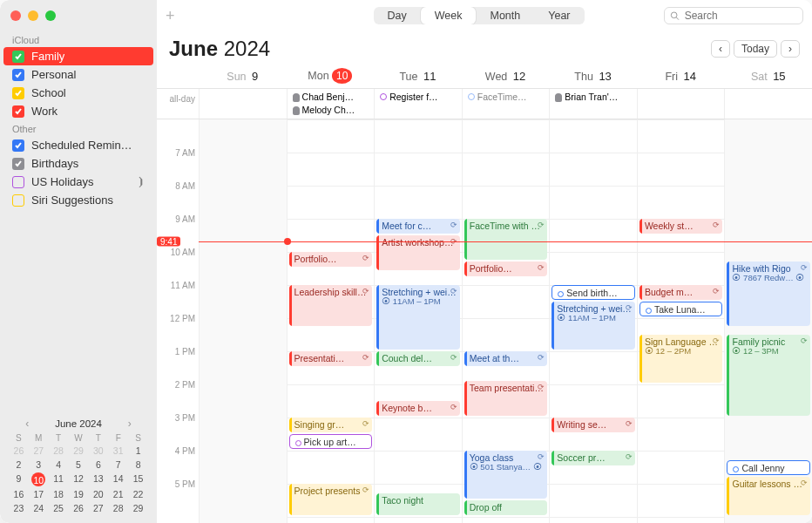  What do you see at coordinates (331, 425) in the screenshot?
I see `event: Singing gr…⟳` at bounding box center [331, 425].